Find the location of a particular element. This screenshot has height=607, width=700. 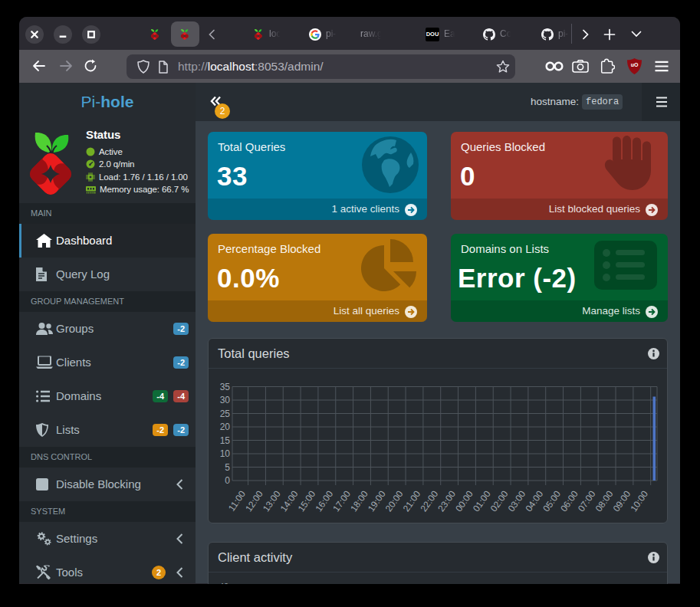

svg-text: 22:00 is located at coordinates (429, 501).